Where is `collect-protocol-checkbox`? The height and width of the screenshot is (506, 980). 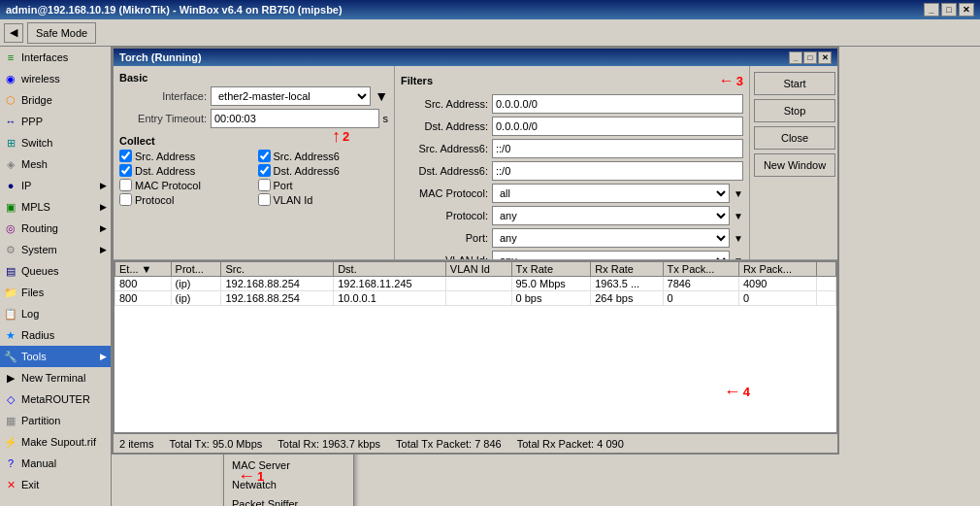 collect-protocol-checkbox is located at coordinates (126, 200).